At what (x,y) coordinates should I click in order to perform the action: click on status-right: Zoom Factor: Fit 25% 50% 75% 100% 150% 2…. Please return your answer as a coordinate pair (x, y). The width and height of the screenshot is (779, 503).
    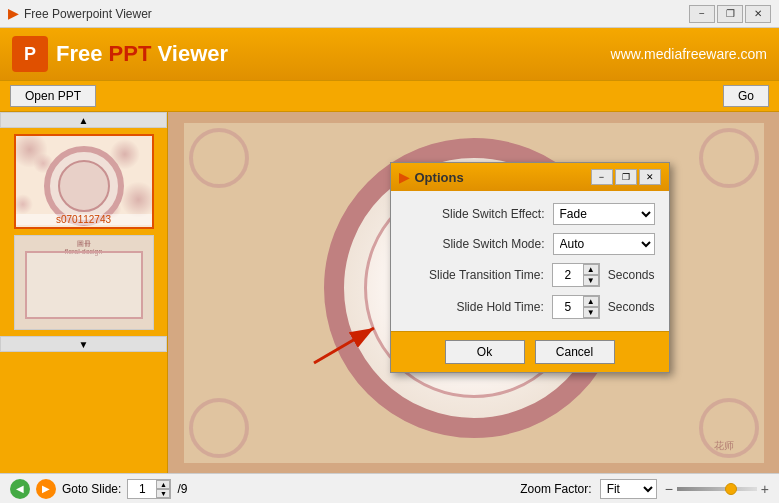
    Looking at the image, I should click on (644, 489).